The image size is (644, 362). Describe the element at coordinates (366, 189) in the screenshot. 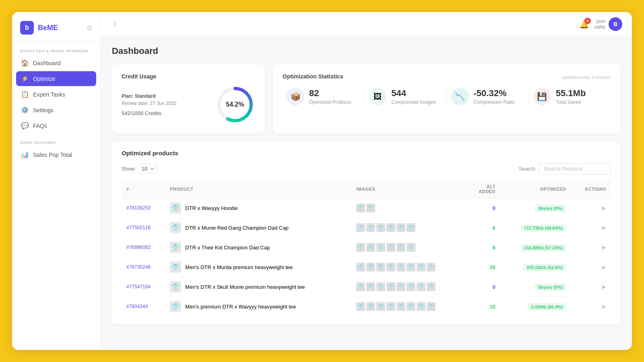

I see `table-header-row: # PRODUCT IMAGES ALTADDED OPTIMIZED ACTI…` at that location.